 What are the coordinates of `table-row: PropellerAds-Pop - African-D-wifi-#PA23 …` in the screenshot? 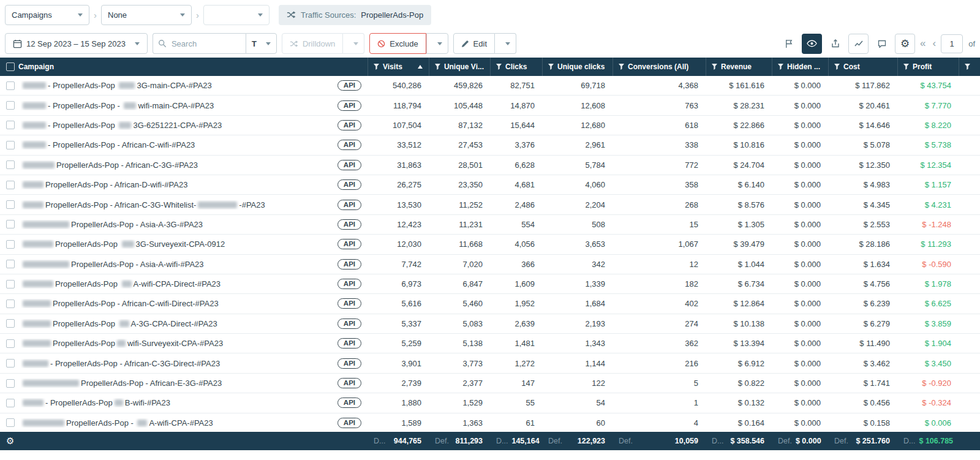 It's located at (490, 185).